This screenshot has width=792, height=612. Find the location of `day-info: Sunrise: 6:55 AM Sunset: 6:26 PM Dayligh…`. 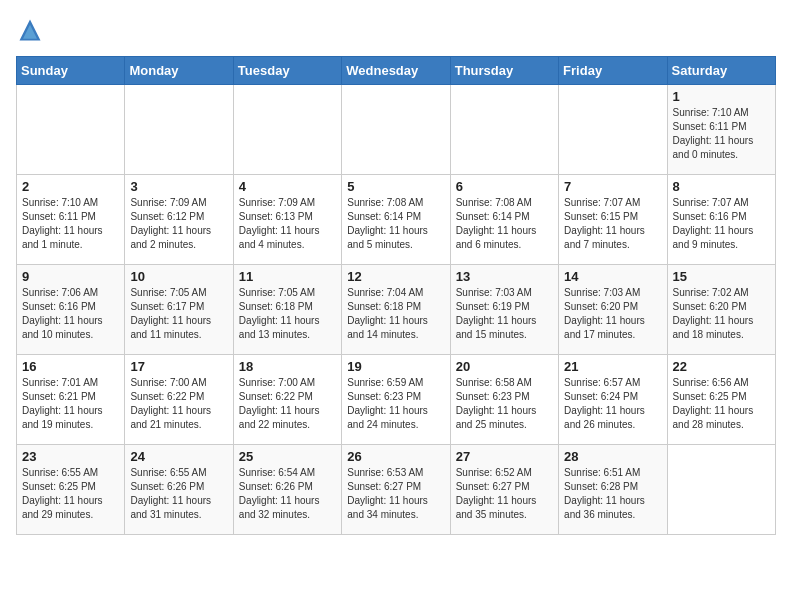

day-info: Sunrise: 6:55 AM Sunset: 6:26 PM Dayligh… is located at coordinates (178, 494).